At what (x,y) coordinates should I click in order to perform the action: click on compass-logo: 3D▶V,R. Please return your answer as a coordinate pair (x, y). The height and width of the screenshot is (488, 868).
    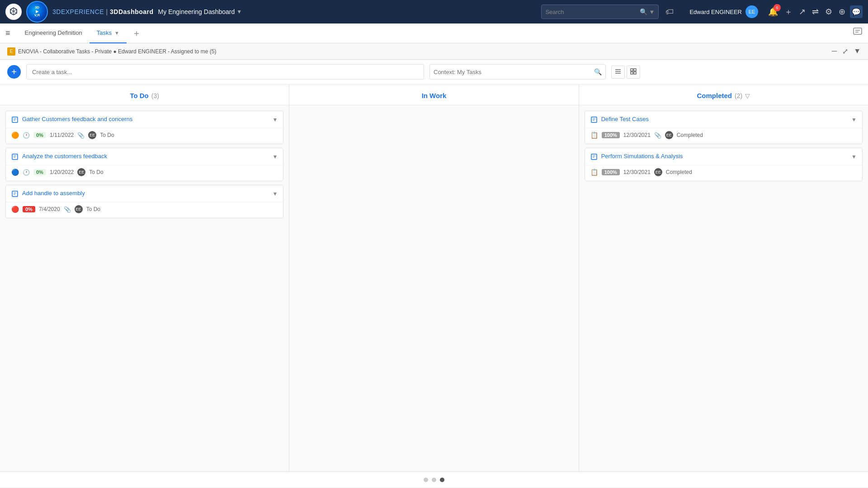
    Looking at the image, I should click on (37, 12).